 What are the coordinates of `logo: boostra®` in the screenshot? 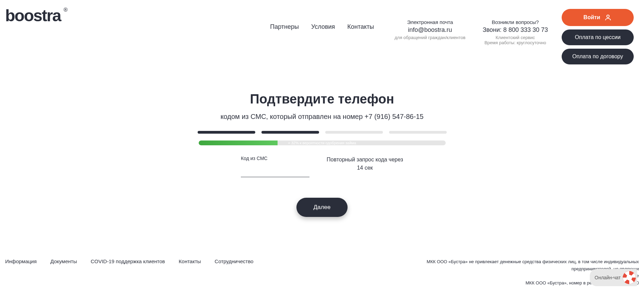 It's located at (33, 16).